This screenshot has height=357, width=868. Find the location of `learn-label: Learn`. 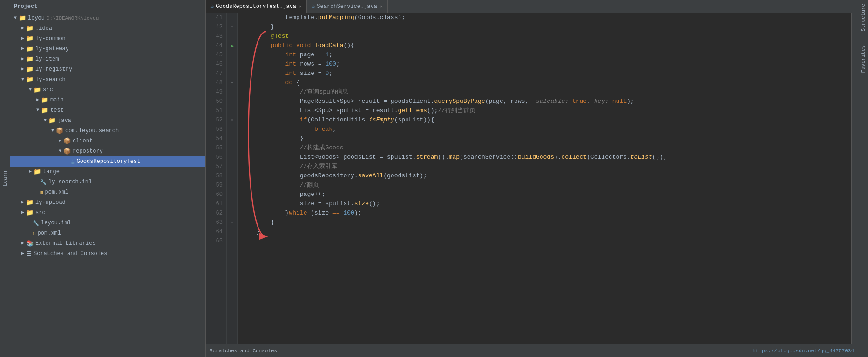

learn-label: Learn is located at coordinates (5, 179).